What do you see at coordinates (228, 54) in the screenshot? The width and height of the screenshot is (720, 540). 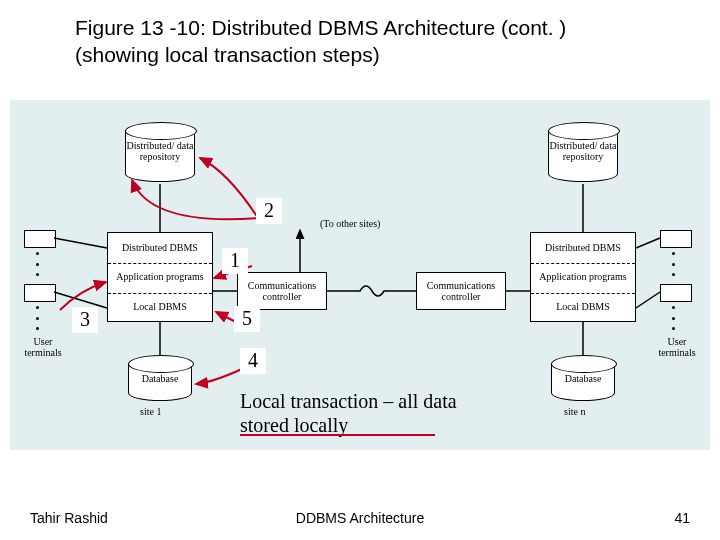 I see `title-line-2: (showing local transaction steps)` at bounding box center [228, 54].